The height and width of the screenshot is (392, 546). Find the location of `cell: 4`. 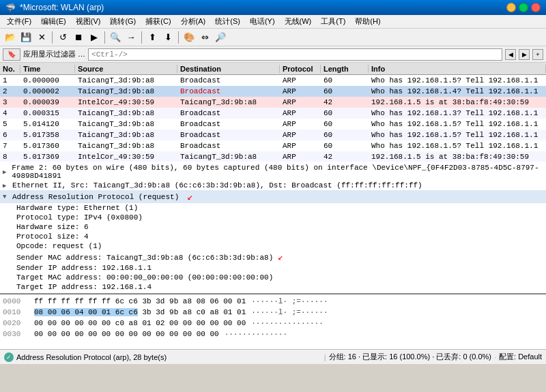

cell: 4 is located at coordinates (10, 113).